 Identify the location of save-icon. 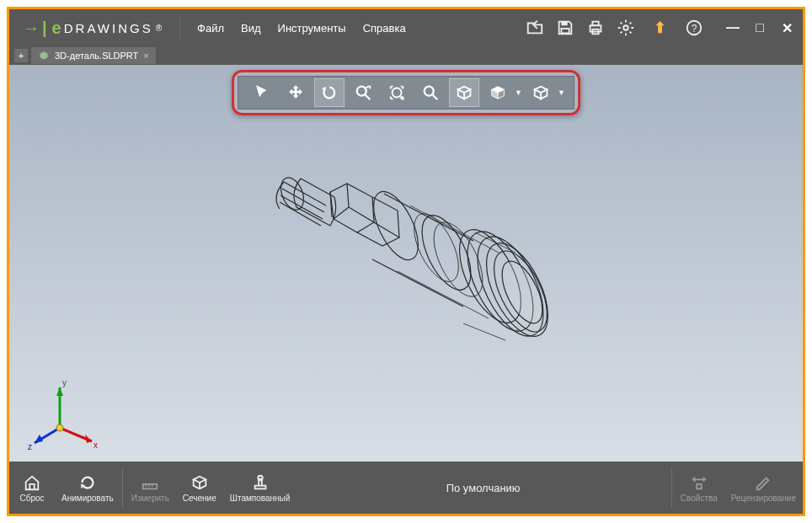
(565, 28).